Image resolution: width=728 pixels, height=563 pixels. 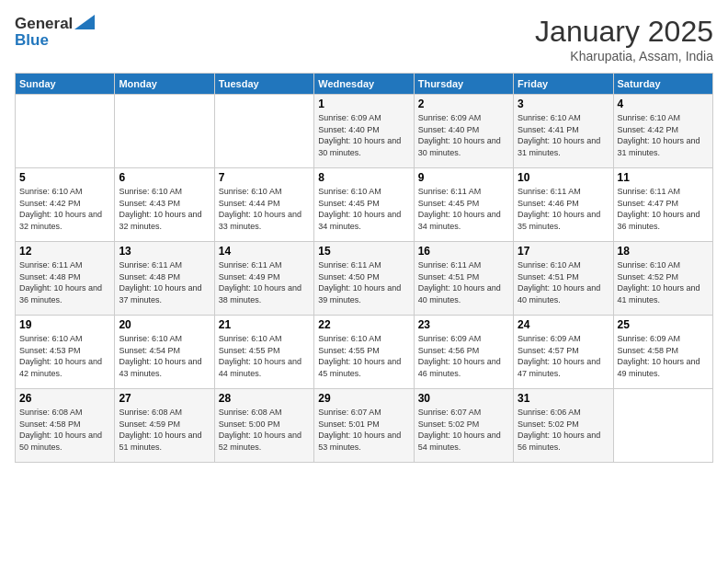 What do you see at coordinates (164, 282) in the screenshot?
I see `day-info: Sunrise: 6:11 AMSunset: 4:48 PMDaylight:…` at bounding box center [164, 282].